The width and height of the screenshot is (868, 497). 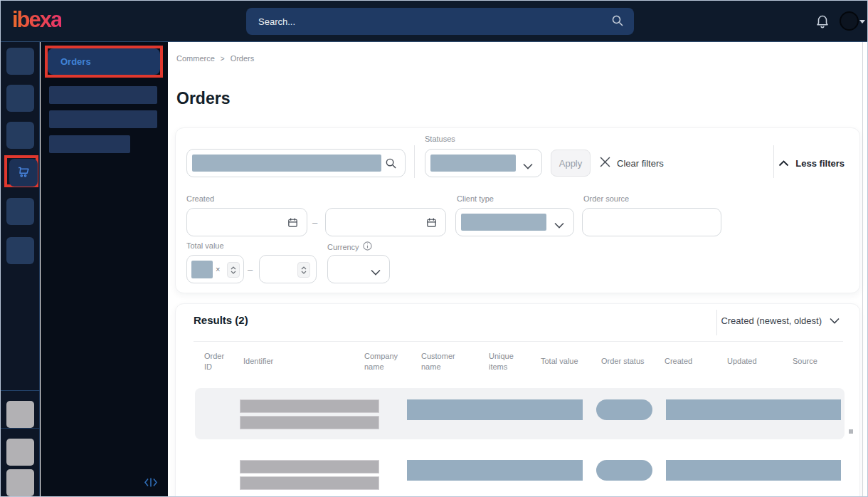 What do you see at coordinates (343, 247) in the screenshot?
I see `currency-label-text: Currency` at bounding box center [343, 247].